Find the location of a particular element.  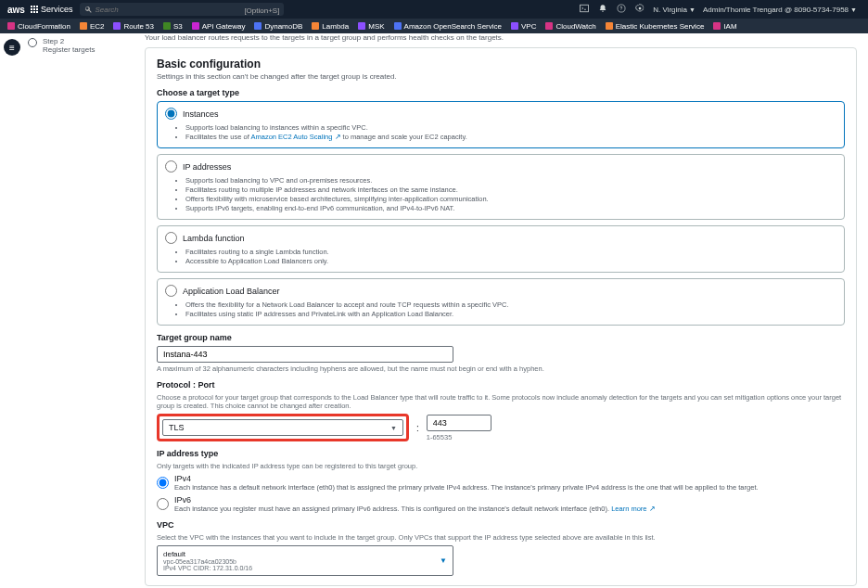

favorite-service: MSK is located at coordinates (371, 26).